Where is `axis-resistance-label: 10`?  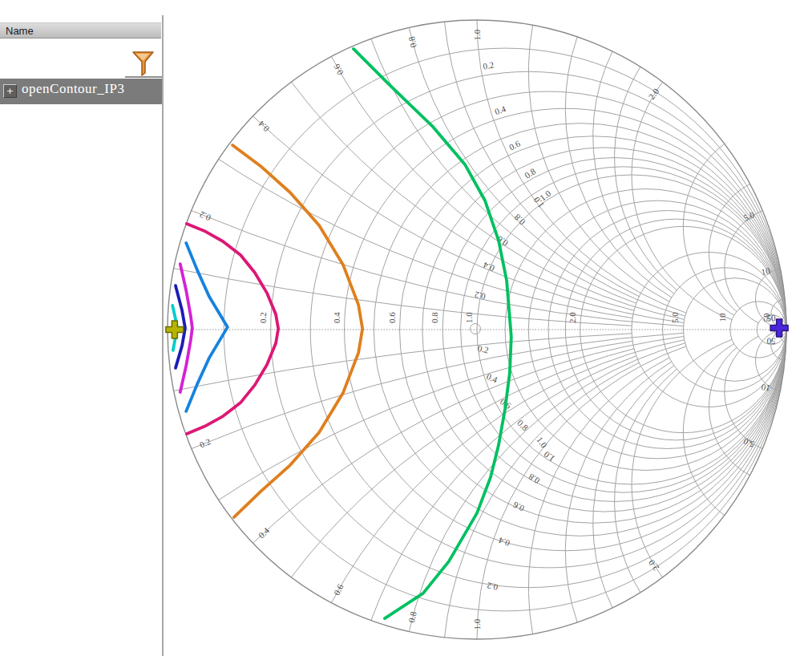 axis-resistance-label: 10 is located at coordinates (722, 318).